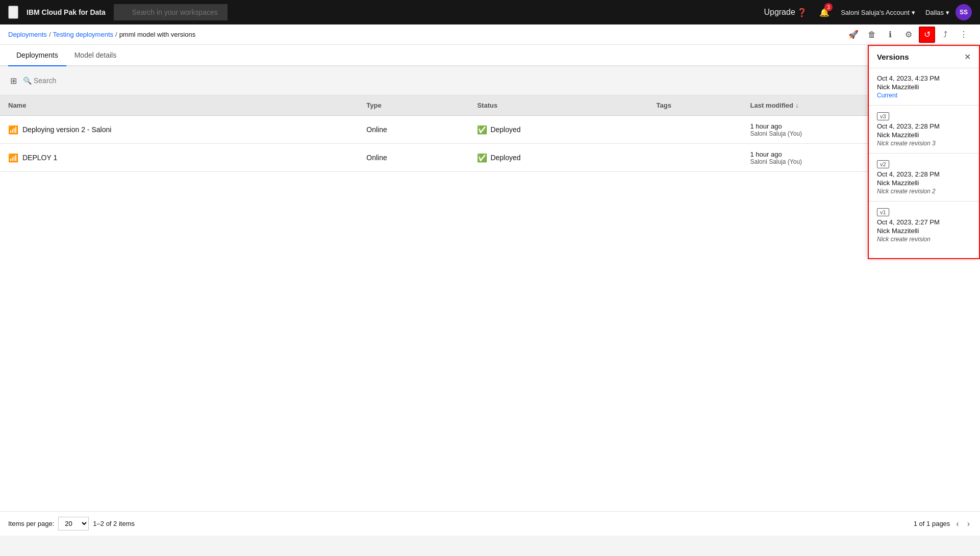  I want to click on info-icon: ℹ, so click(890, 35).